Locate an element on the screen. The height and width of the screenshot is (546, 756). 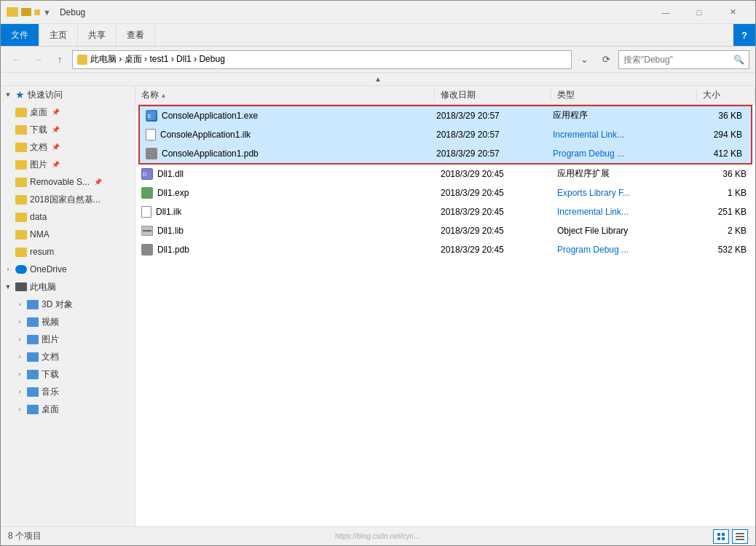
path-folder-icon is located at coordinates (82, 60).